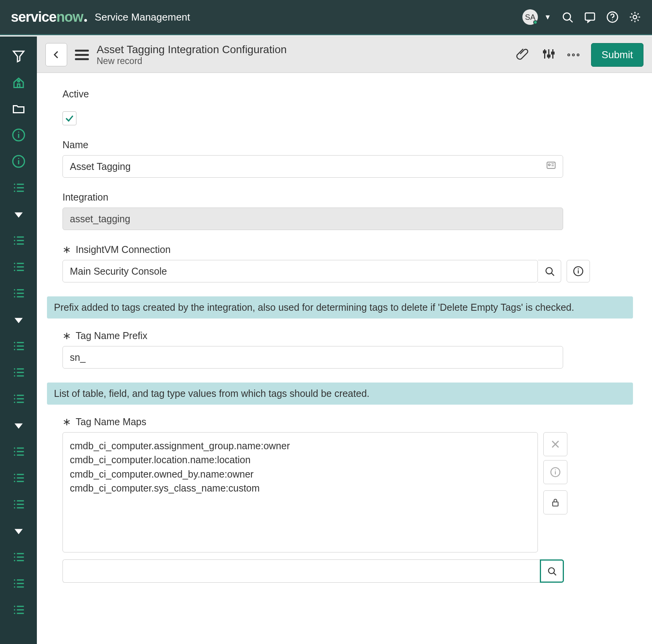  Describe the element at coordinates (590, 17) in the screenshot. I see `chat-icon` at that location.